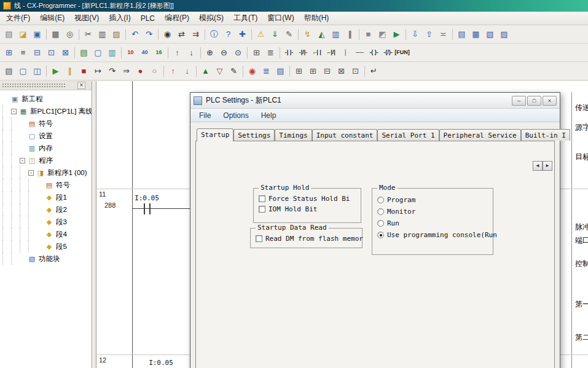 The height and width of the screenshot is (368, 588). I want to click on differential-up-button: ↑, so click(173, 71).